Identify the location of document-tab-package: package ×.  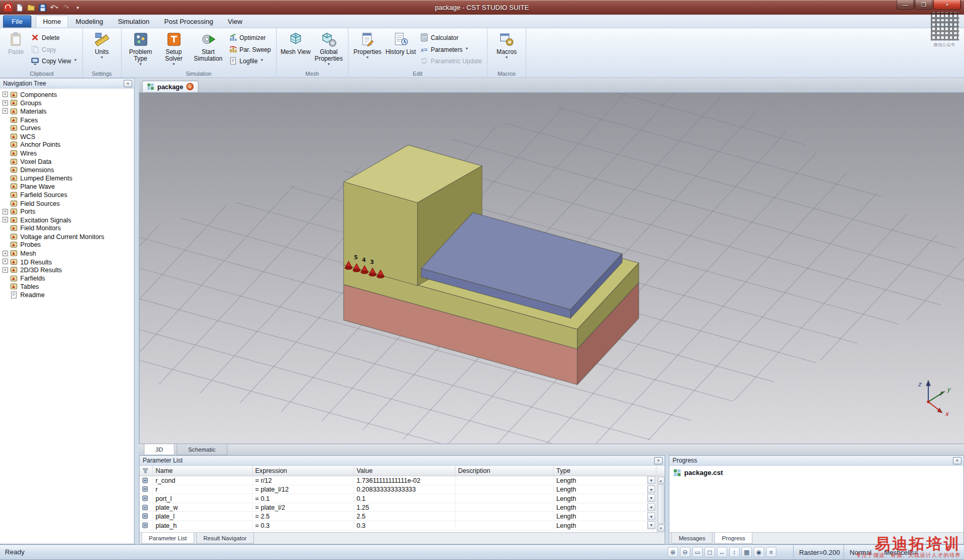
(170, 86).